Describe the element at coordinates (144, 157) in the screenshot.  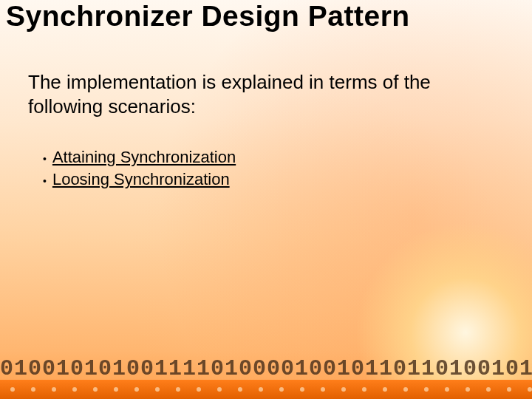
I see `bullet-label: Attaining Synchronization` at that location.